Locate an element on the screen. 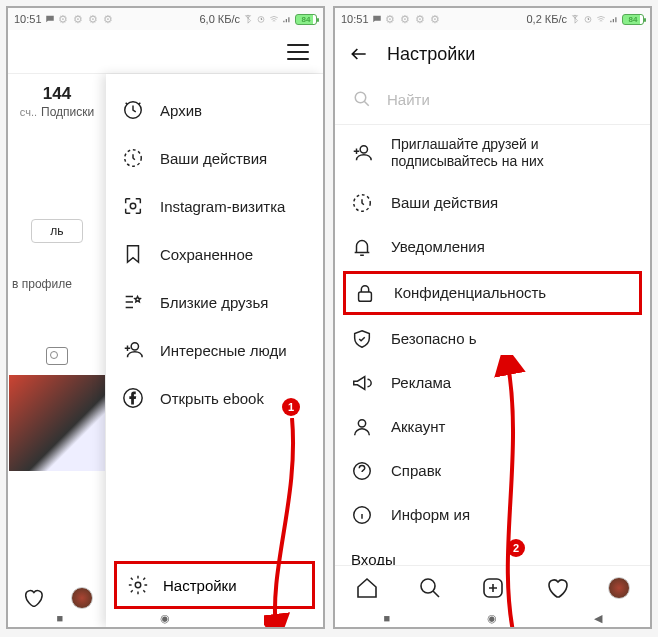 The image size is (658, 637). profile-header is located at coordinates (166, 52).